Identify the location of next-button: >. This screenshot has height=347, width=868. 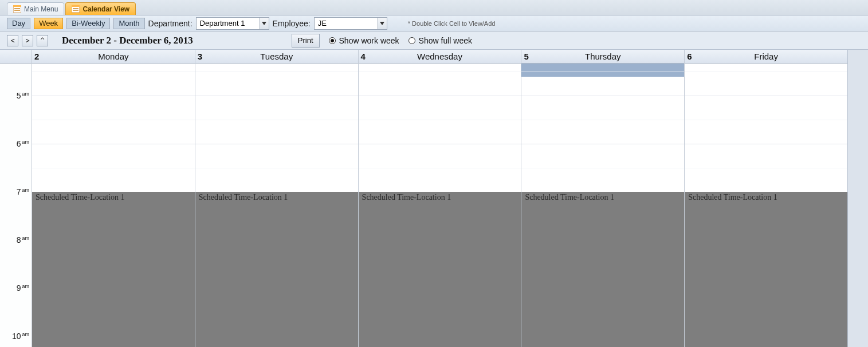
(28, 41).